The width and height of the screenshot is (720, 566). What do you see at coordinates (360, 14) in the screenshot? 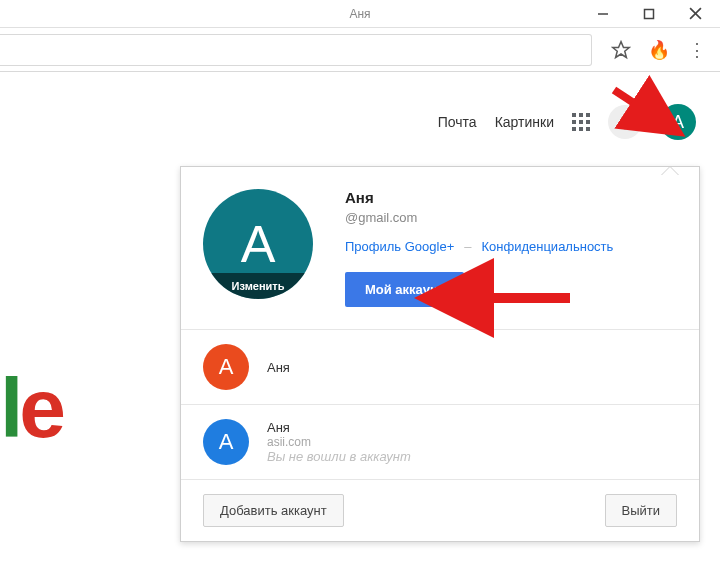
I see `window-titlebar: Аня` at bounding box center [360, 14].